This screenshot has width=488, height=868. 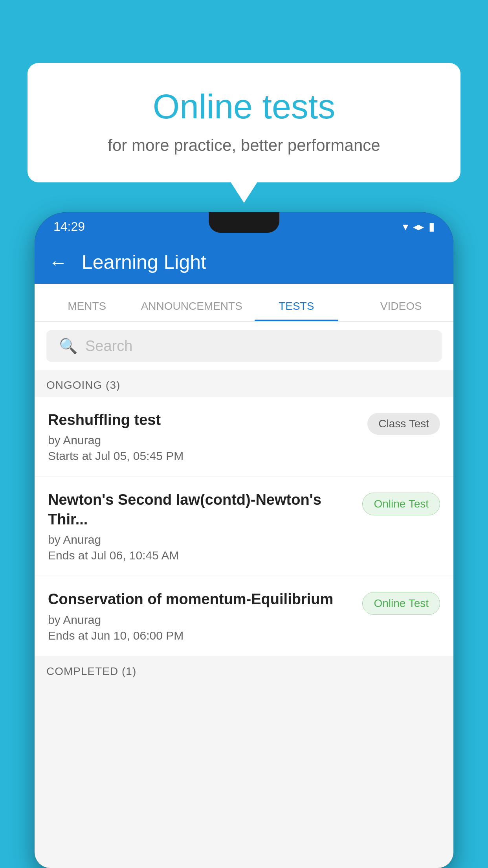 I want to click on bubble-title: Online tests, so click(x=244, y=107).